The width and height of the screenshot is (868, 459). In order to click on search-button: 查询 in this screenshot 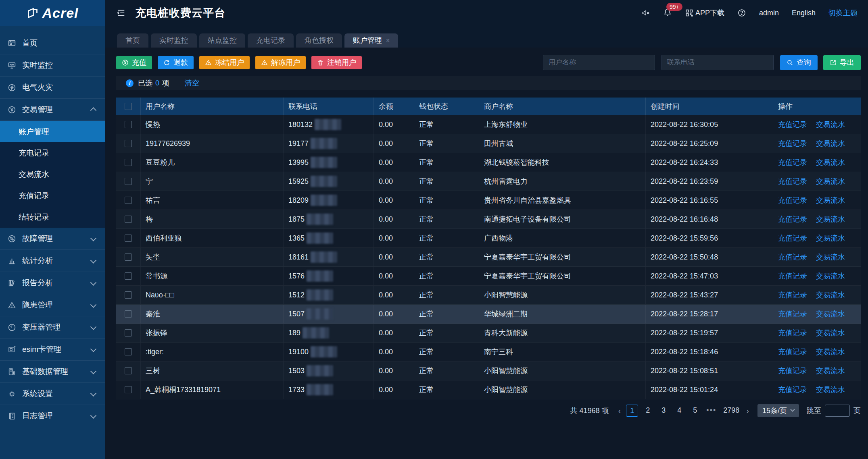, I will do `click(799, 63)`.